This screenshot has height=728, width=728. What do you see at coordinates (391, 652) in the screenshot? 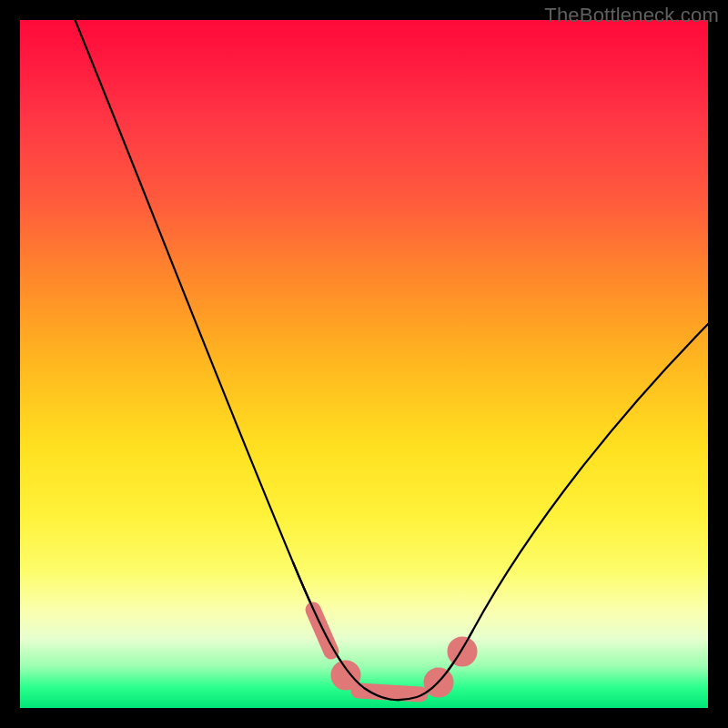
I see `highlight-segment` at bounding box center [391, 652].